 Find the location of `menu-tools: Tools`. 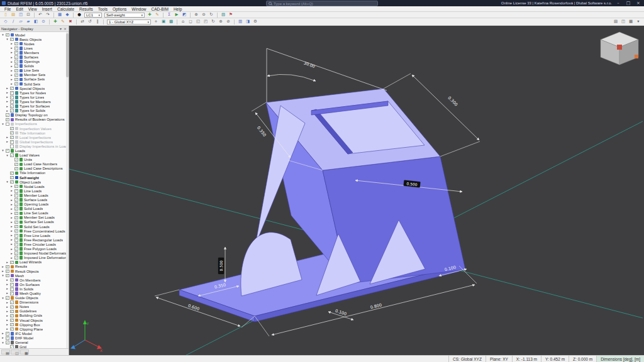

menu-tools: Tools is located at coordinates (103, 9).